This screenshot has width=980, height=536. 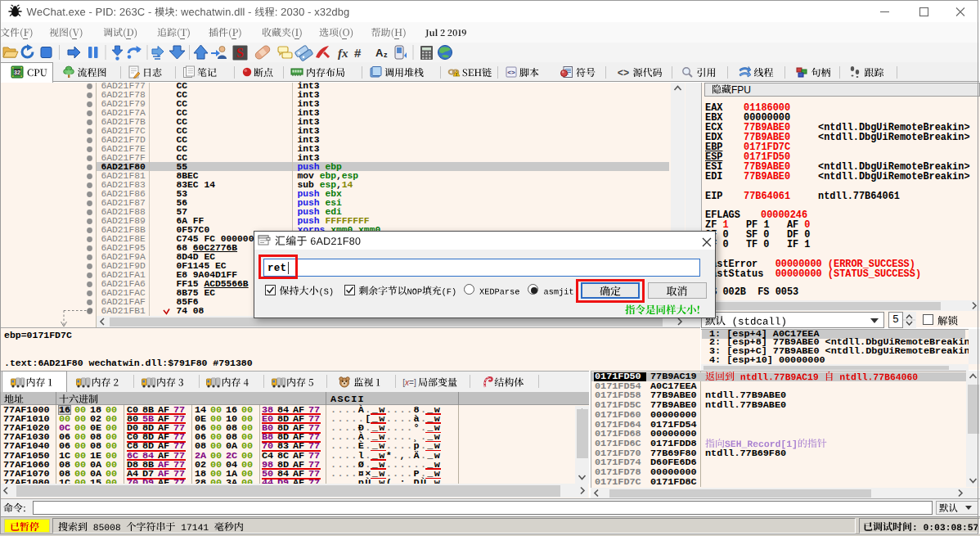 What do you see at coordinates (241, 52) in the screenshot?
I see `svg-text: S` at bounding box center [241, 52].